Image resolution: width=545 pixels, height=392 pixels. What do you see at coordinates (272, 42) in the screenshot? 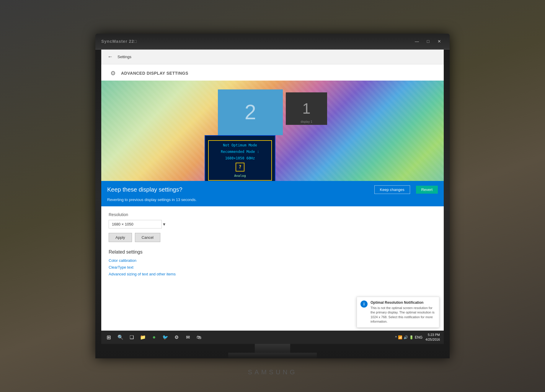
I see `monitor-bezel: SyncMaster 22□ — □ ✕` at bounding box center [272, 42].